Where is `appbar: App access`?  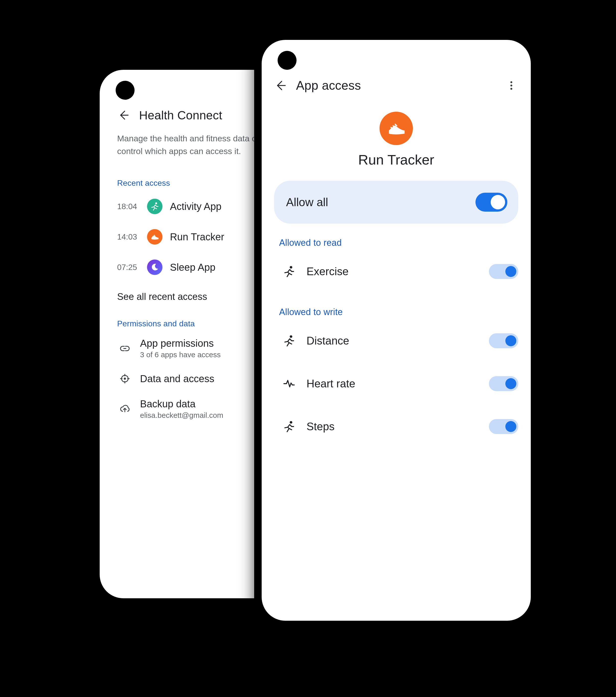 appbar: App access is located at coordinates (396, 90).